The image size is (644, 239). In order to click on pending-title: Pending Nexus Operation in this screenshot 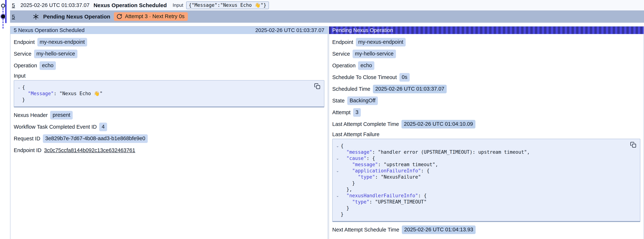, I will do `click(77, 16)`.